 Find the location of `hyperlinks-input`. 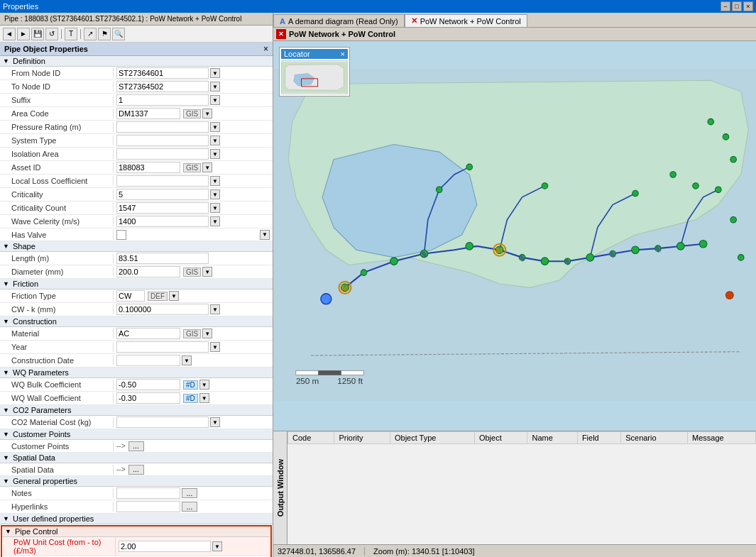

hyperlinks-input is located at coordinates (148, 507).